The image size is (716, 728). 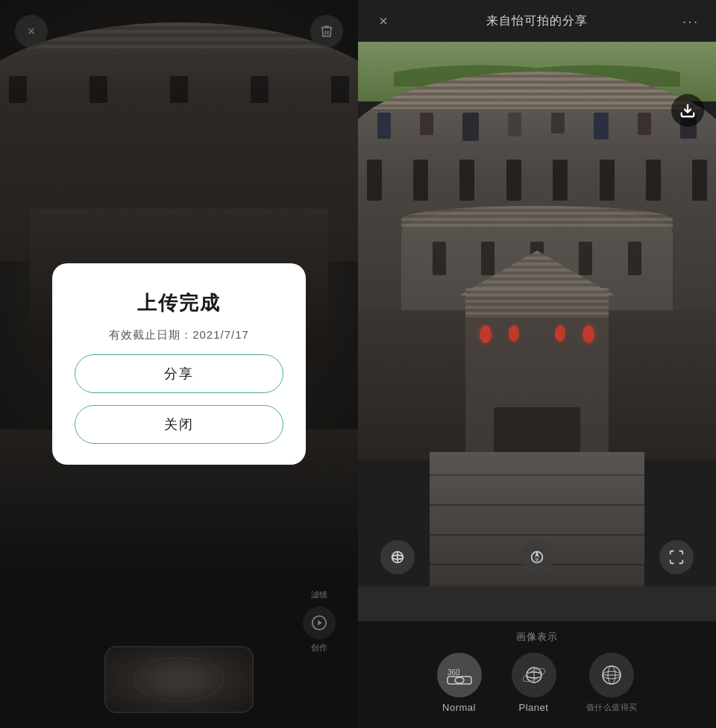 What do you see at coordinates (179, 424) in the screenshot?
I see `close-modal-button: 关闭` at bounding box center [179, 424].